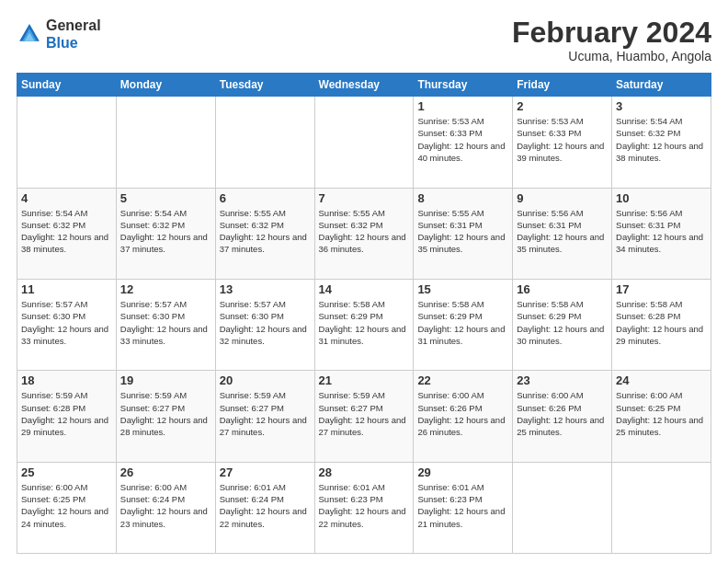 Image resolution: width=728 pixels, height=563 pixels. I want to click on page-header: General Blue February 2024 Ucuma, Huambo…, so click(364, 40).